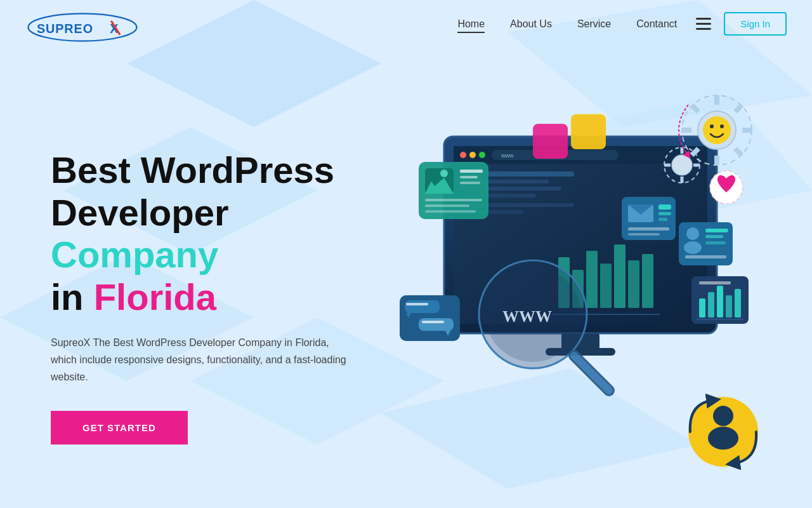 Image resolution: width=812 pixels, height=508 pixels. I want to click on hero-description: SupreoX The Best WordPress Developer Com…, so click(203, 360).